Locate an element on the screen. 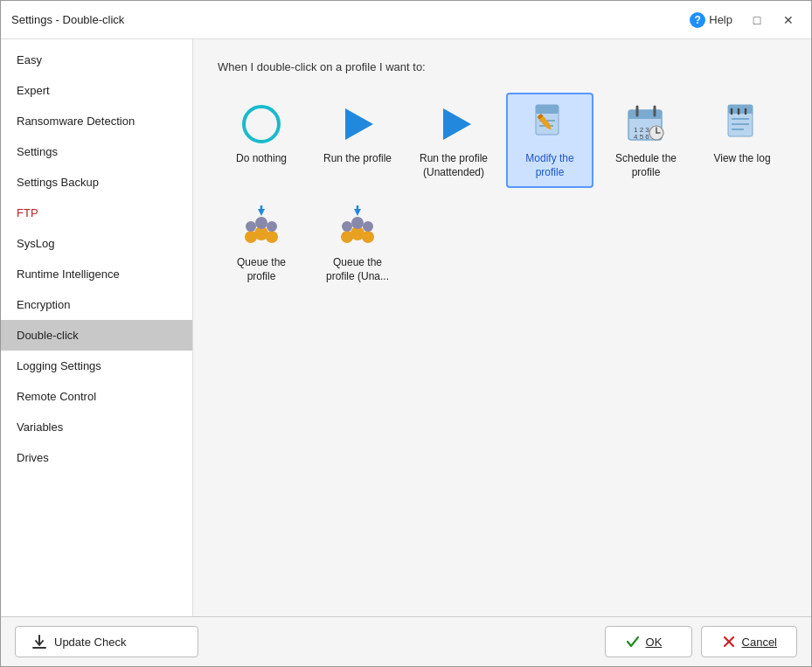 The width and height of the screenshot is (812, 667). cancel-label: Cancel is located at coordinates (760, 642).